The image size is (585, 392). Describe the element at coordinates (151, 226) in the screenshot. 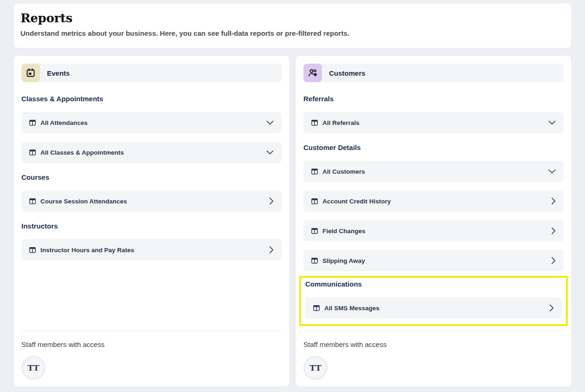

I see `section-heading-instructors: Instructors` at that location.